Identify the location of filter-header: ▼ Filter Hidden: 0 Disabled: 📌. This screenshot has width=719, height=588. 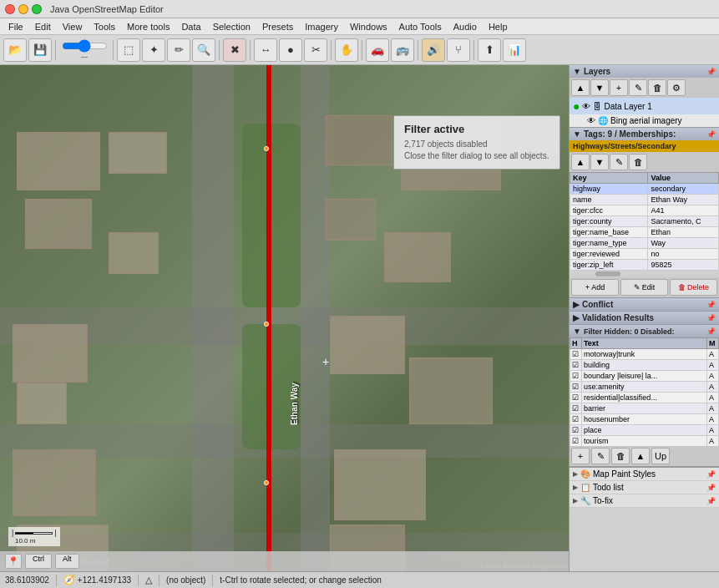
(645, 331).